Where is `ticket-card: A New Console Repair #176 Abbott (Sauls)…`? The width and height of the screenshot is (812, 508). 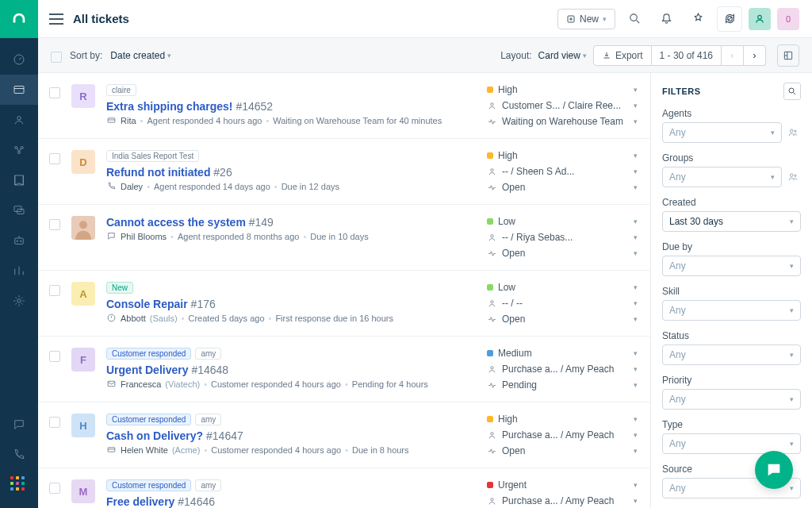
ticket-card: A New Console Repair #176 Abbott (Sauls)… is located at coordinates (344, 303).